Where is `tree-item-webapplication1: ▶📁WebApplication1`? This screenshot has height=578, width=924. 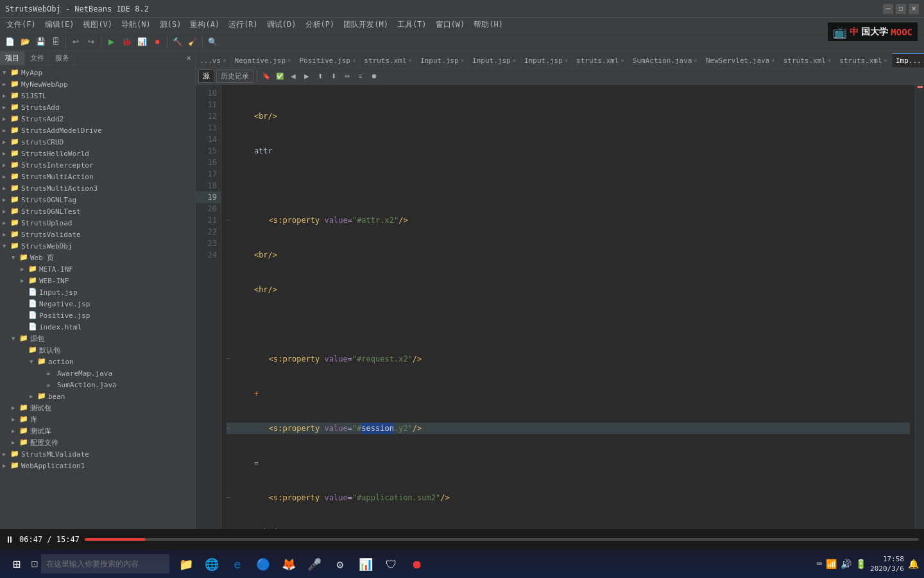 tree-item-webapplication1: ▶📁WebApplication1 is located at coordinates (98, 466).